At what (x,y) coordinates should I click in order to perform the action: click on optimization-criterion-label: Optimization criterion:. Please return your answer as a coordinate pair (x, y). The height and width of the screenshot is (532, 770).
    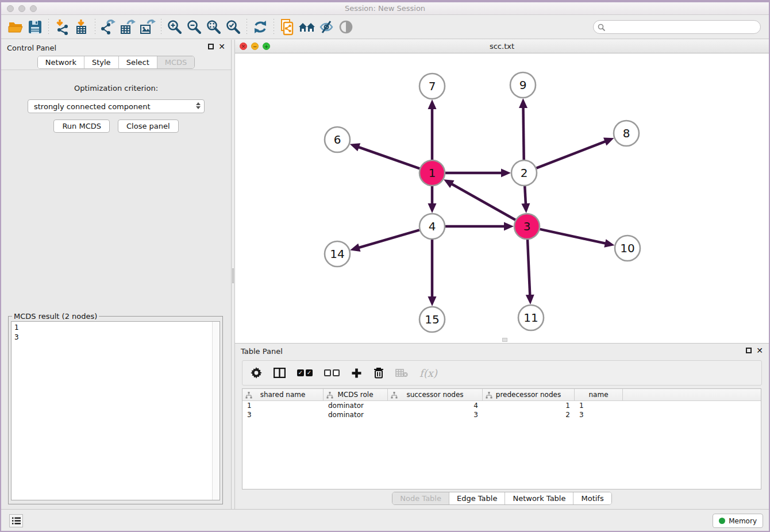
    Looking at the image, I should click on (116, 88).